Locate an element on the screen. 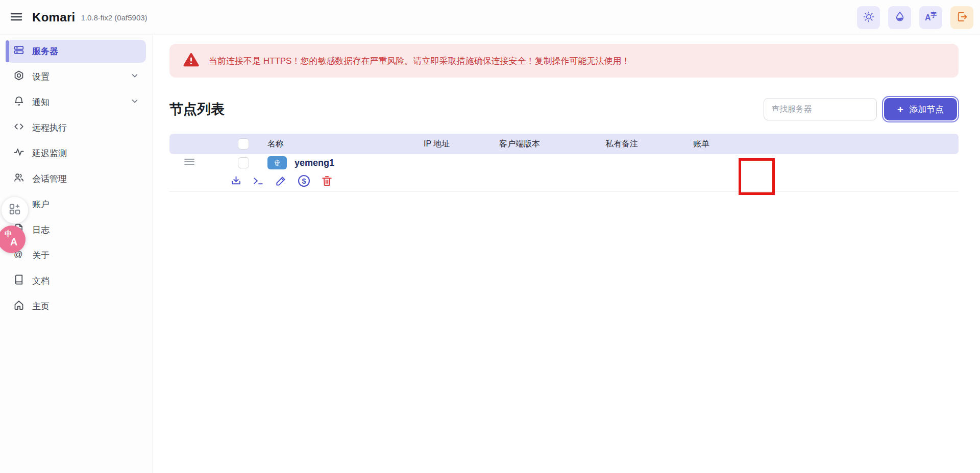 The width and height of the screenshot is (980, 473). column-header-ip: IP 地址 is located at coordinates (461, 144).